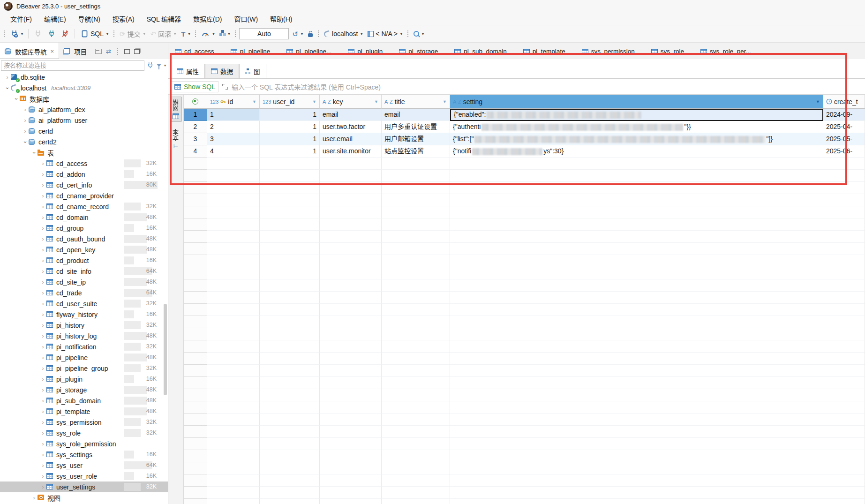 This screenshot has width=865, height=504. I want to click on close-icon: ×, so click(53, 52).